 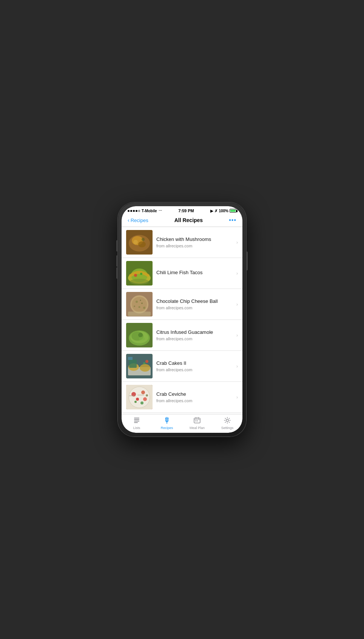 What do you see at coordinates (233, 220) in the screenshot?
I see `more-button: •••` at bounding box center [233, 220].